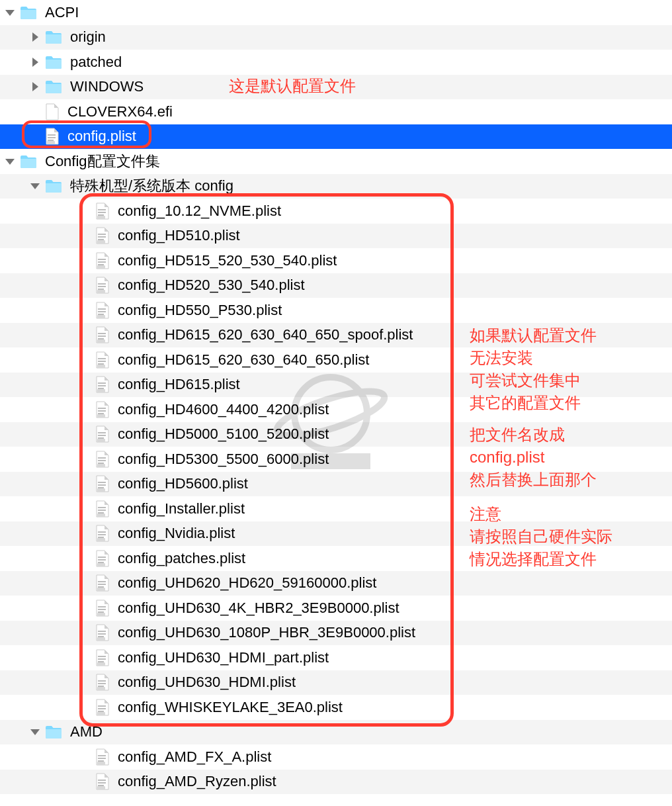 This screenshot has width=672, height=806. I want to click on row-label: config_HD615_620_630_640_650_spoof.plist, so click(265, 335).